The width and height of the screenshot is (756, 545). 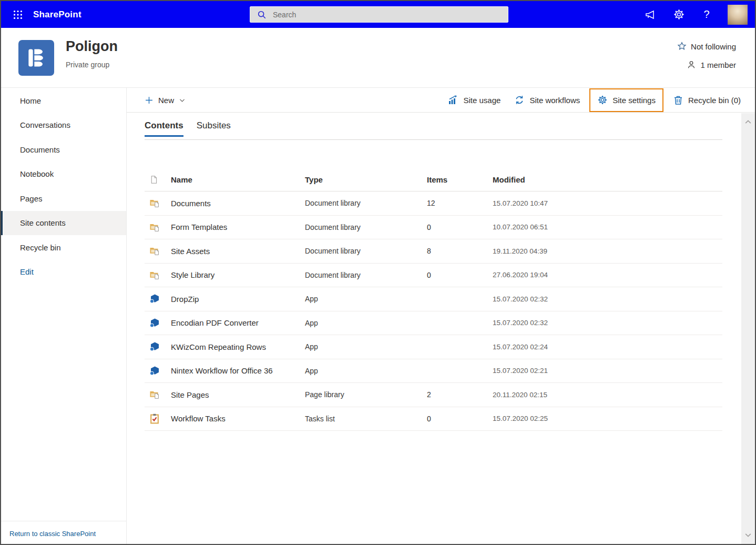 What do you see at coordinates (164, 128) in the screenshot?
I see `tab-contents: Contents` at bounding box center [164, 128].